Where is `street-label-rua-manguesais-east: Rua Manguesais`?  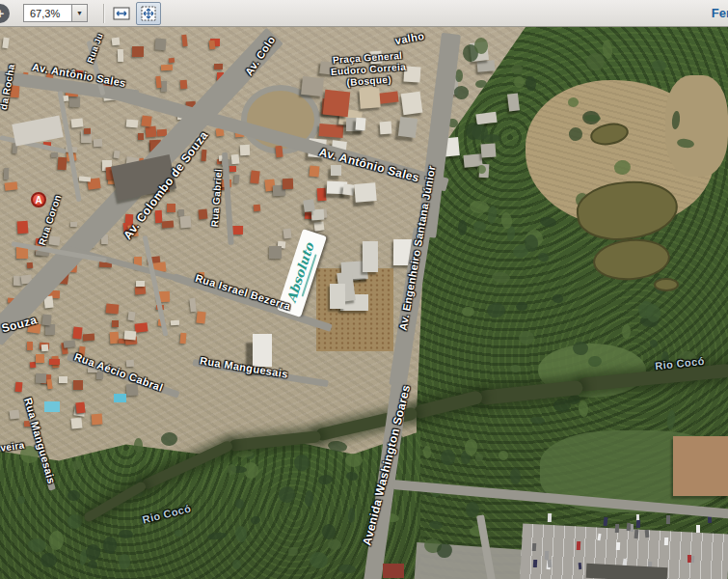
street-label-rua-manguesais-east: Rua Manguesais is located at coordinates (243, 367).